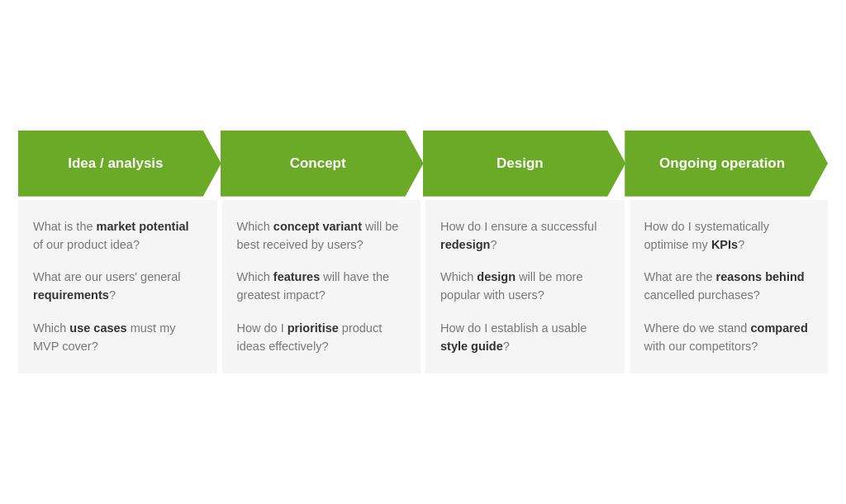  What do you see at coordinates (117, 287) in the screenshot?
I see `content-col1-item2: What are our users' general requirements…` at bounding box center [117, 287].